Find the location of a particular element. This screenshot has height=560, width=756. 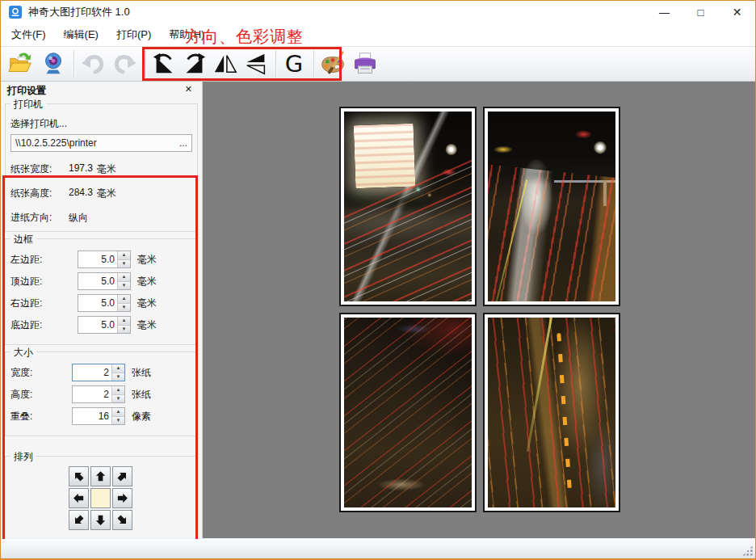

arrow-down-right-icon is located at coordinates (122, 520).